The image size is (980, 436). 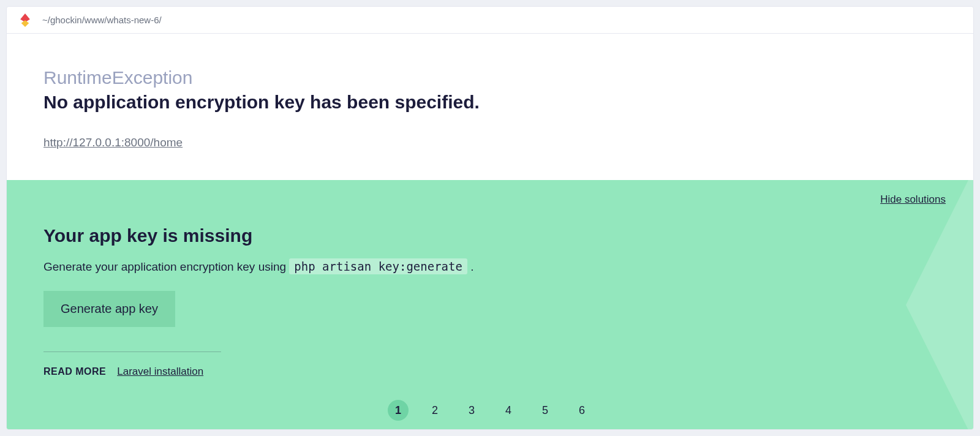 I want to click on solution-title: Your app key is missing, so click(x=490, y=236).